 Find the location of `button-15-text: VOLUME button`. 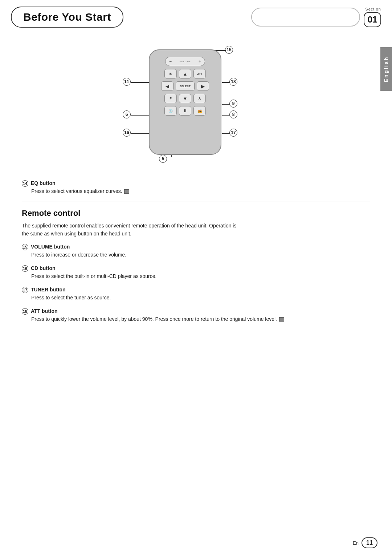

button-15-text: VOLUME button is located at coordinates (50, 247).